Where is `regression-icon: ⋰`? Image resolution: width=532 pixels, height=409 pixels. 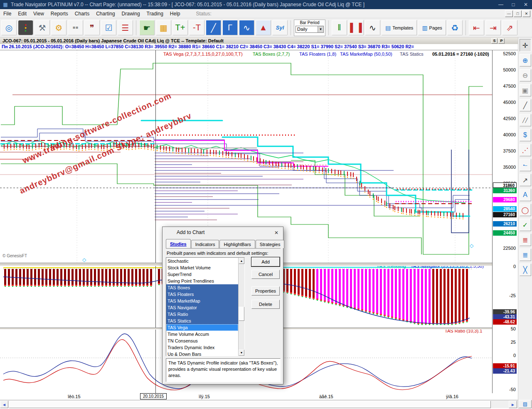 regression-icon: ⋰ is located at coordinates (525, 150).